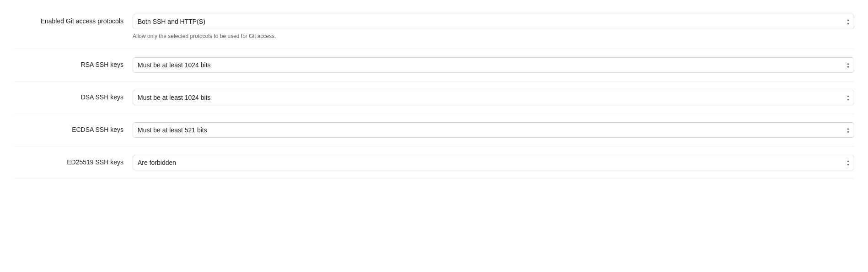  Describe the element at coordinates (73, 63) in the screenshot. I see `label-rsa-ssh-keys: RSA SSH keys` at that location.